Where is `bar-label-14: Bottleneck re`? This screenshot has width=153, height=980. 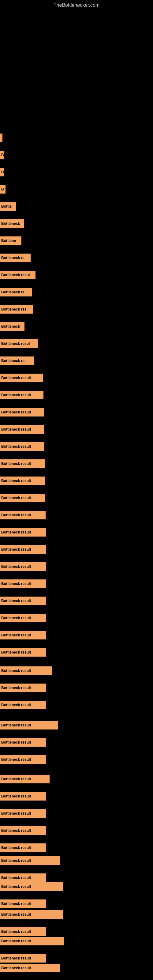
bar-label-14: Bottleneck re is located at coordinates (13, 361).